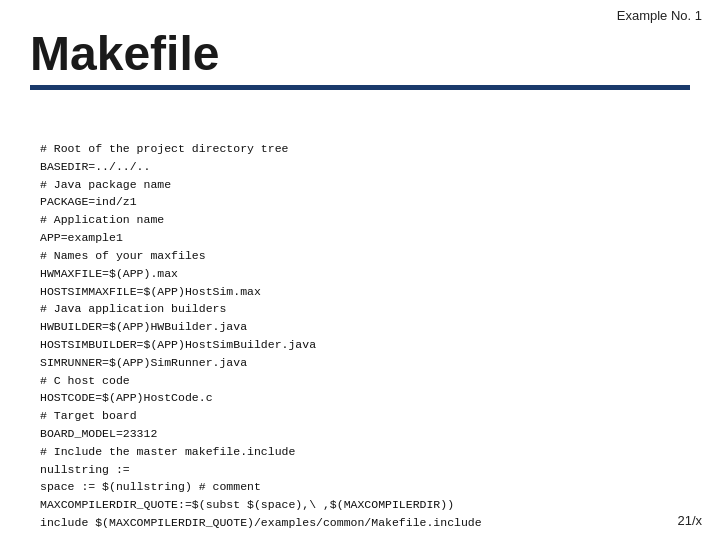  What do you see at coordinates (660, 16) in the screenshot?
I see `example-label: Example No. 1` at bounding box center [660, 16].